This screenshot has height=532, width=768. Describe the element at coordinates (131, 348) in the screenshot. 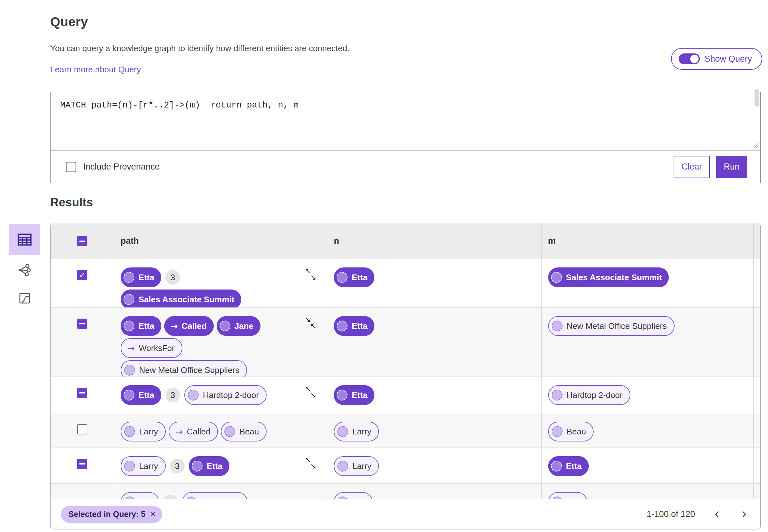

I see `edge-arrow-icon: →` at that location.